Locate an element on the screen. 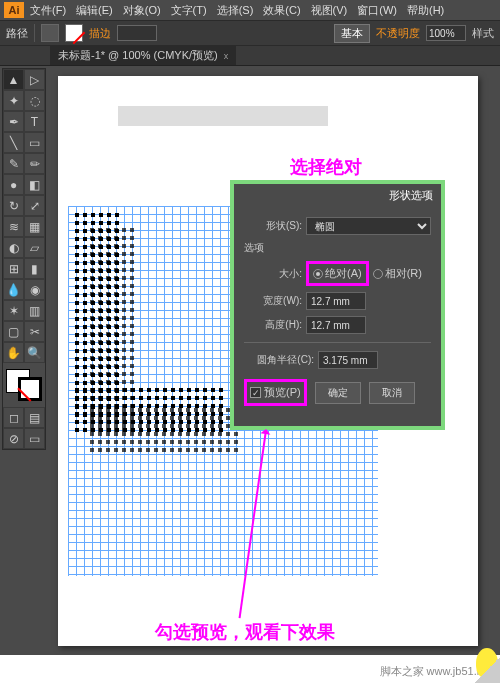  preview-checkbox: ✓预览(P) is located at coordinates (276, 392).